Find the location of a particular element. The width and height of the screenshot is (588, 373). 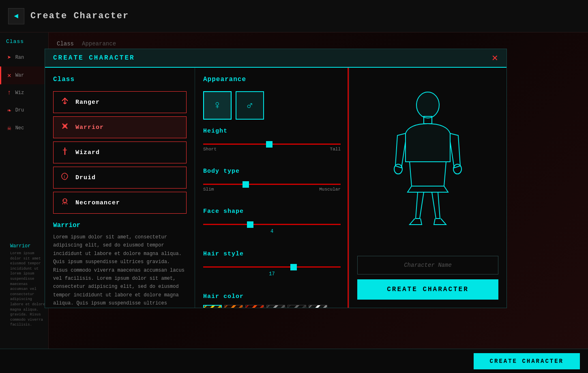

sidebar-item-ranger: ➤ Ran is located at coordinates (24, 58).